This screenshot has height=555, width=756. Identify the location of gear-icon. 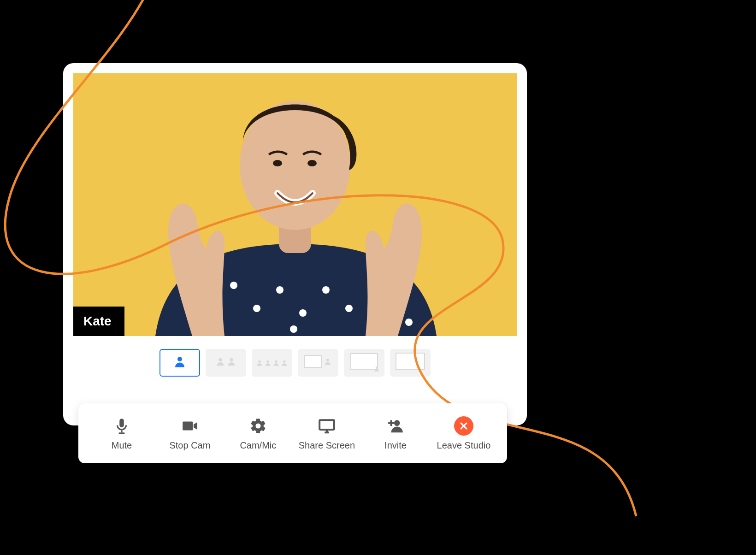
(258, 426).